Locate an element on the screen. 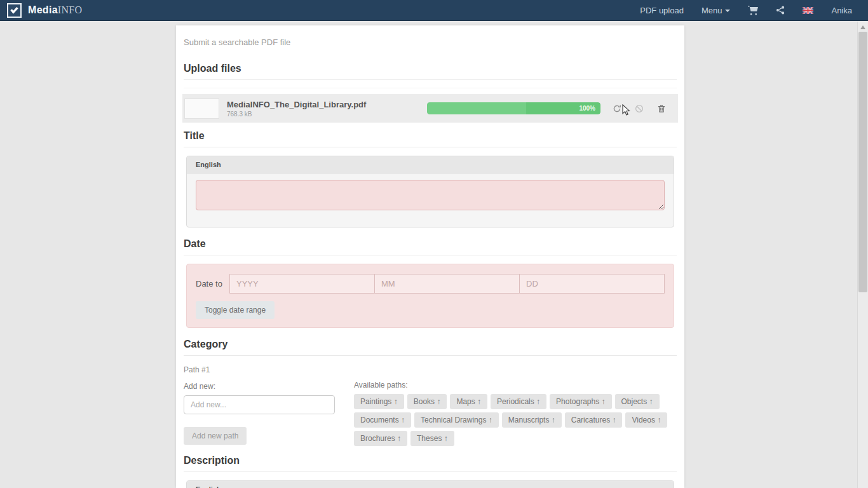 This screenshot has height=488, width=868. category-heading: Category is located at coordinates (430, 347).